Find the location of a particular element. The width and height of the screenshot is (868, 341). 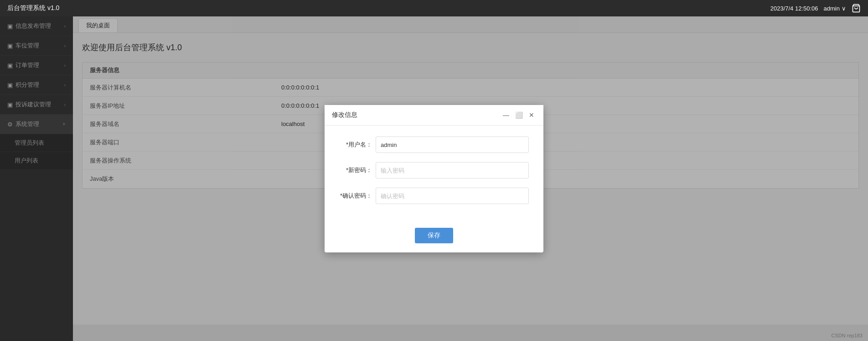

header: 后台管理系统 v1.0 2023/7/4 12:50:06 admin ∨ is located at coordinates (434, 8).